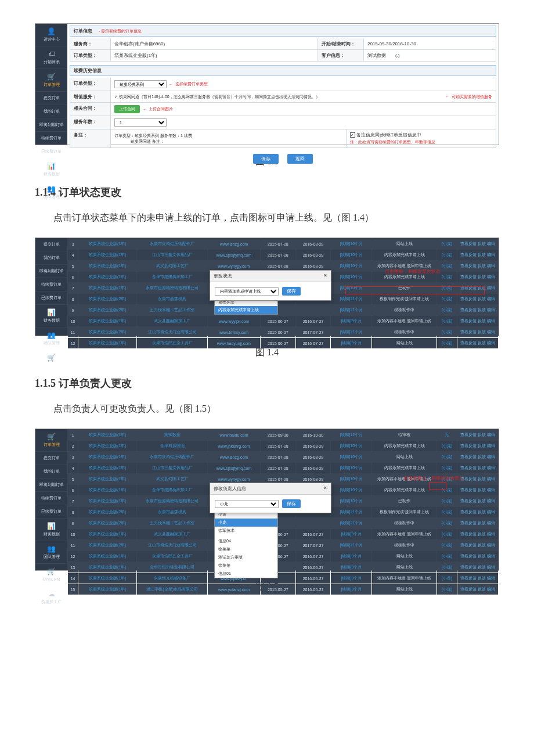  I want to click on back-button: 返回, so click(300, 159).